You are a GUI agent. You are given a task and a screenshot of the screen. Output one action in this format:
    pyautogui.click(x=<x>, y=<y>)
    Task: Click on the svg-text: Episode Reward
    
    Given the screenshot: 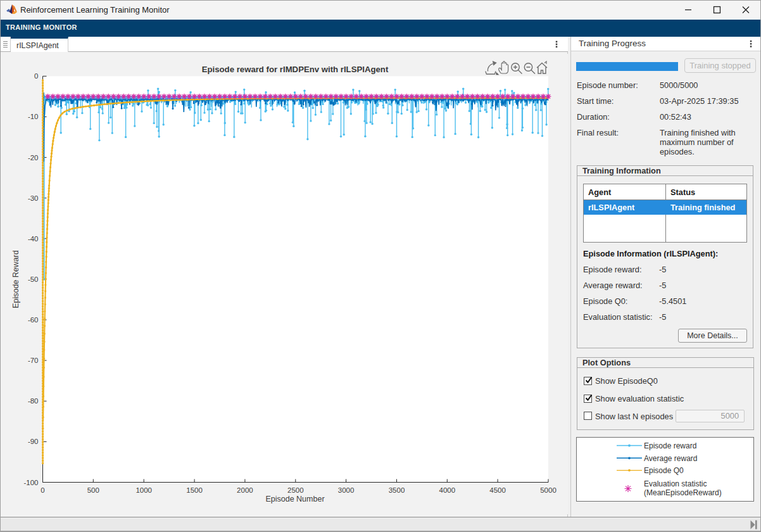 What is the action you would take?
    pyautogui.click(x=16, y=279)
    